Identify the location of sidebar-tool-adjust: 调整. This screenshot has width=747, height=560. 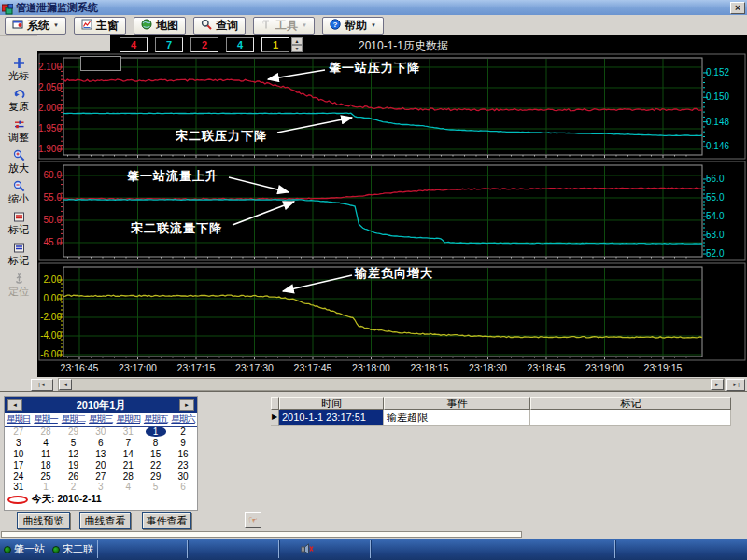
(19, 131).